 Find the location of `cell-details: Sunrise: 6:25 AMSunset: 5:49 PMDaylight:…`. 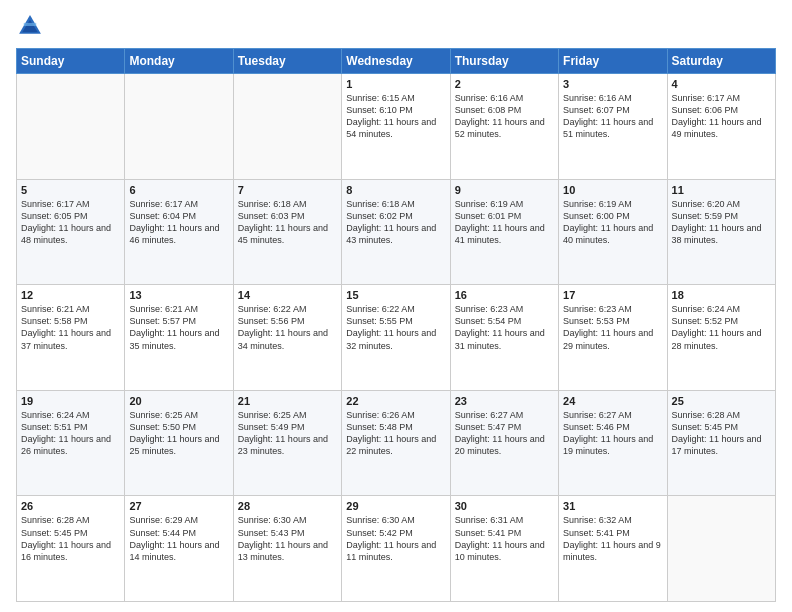

cell-details: Sunrise: 6:25 AMSunset: 5:49 PMDaylight:… is located at coordinates (288, 434).